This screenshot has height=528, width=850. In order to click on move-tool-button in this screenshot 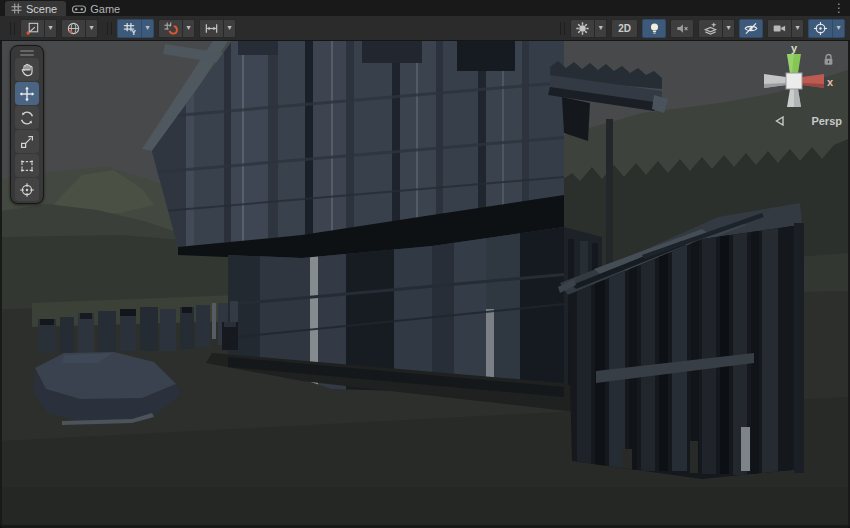, I will do `click(27, 94)`.